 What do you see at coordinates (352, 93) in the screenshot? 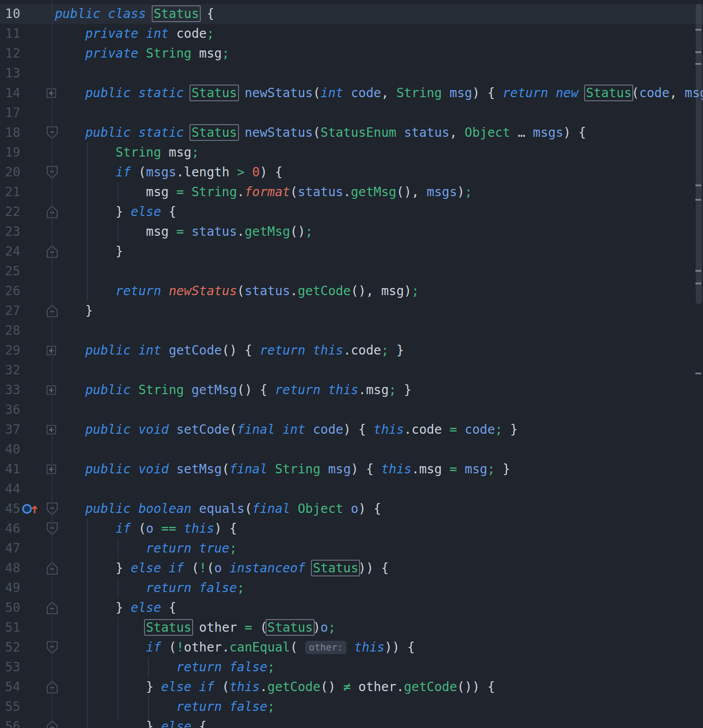
I see `code-line: 14 public static Status newStatus(int co…` at bounding box center [352, 93].